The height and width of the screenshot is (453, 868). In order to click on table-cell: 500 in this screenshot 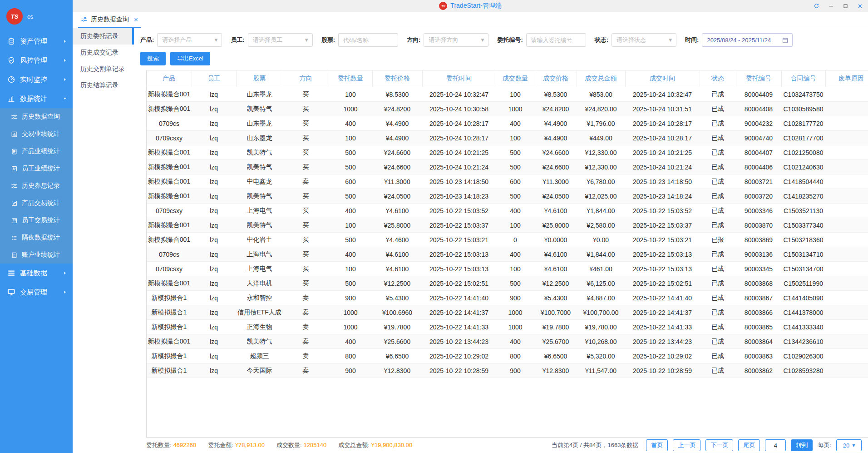, I will do `click(350, 196)`.